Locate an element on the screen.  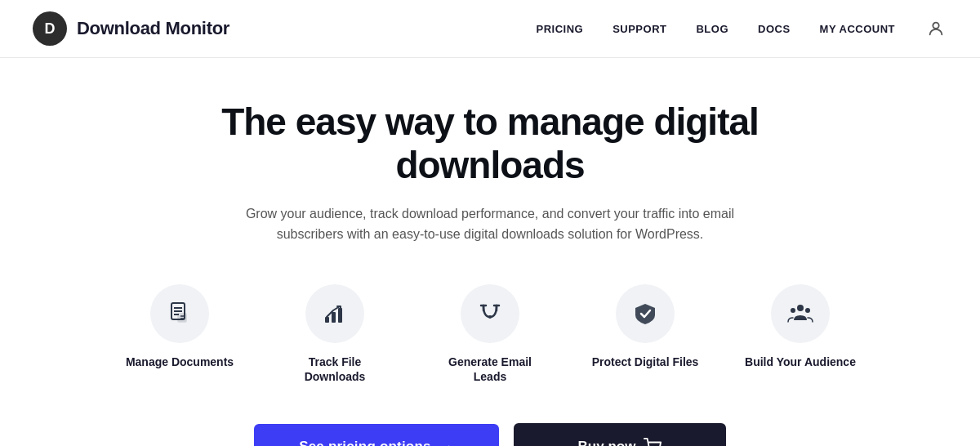
nav-docs: DOCS is located at coordinates (774, 29).